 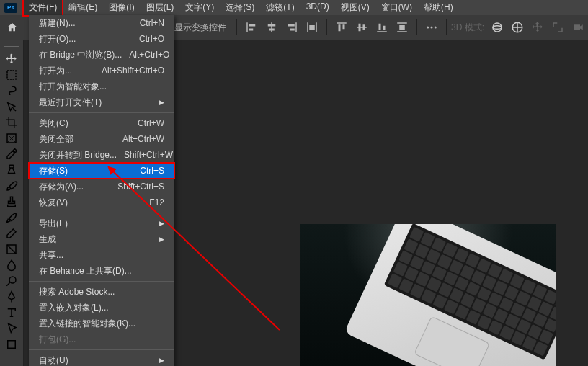 I want to click on menu-item: 恢复(V)F12, so click(x=102, y=202).